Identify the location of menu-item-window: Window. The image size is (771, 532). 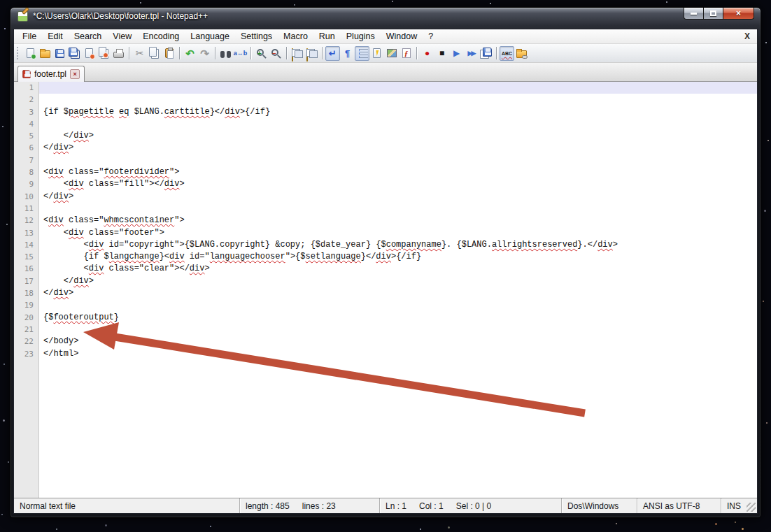
(402, 36).